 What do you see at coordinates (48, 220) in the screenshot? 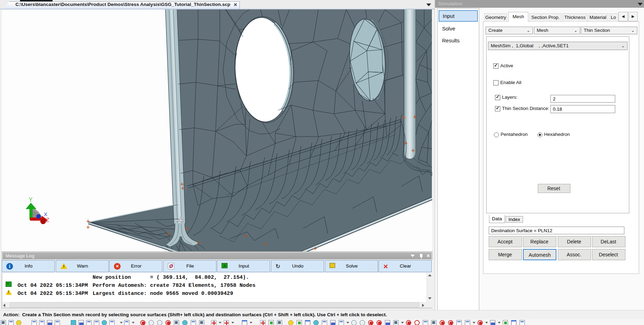
I see `svg-text: Z` at bounding box center [48, 220].